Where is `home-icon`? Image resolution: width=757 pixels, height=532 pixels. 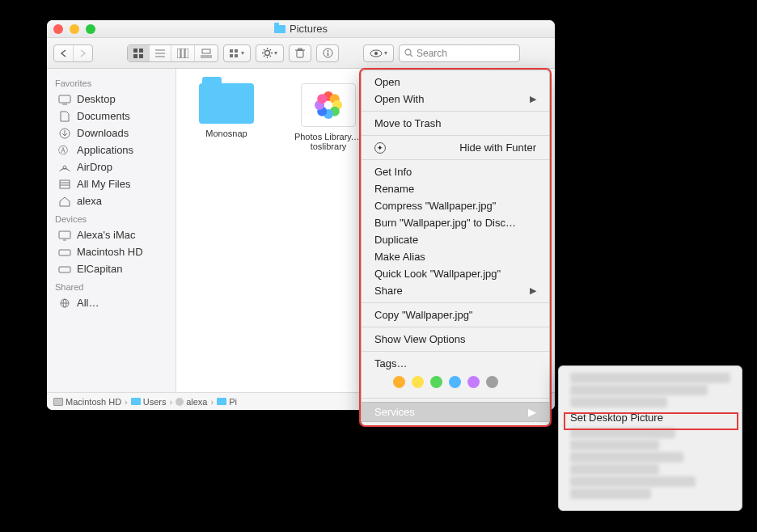 home-icon is located at coordinates (180, 402).